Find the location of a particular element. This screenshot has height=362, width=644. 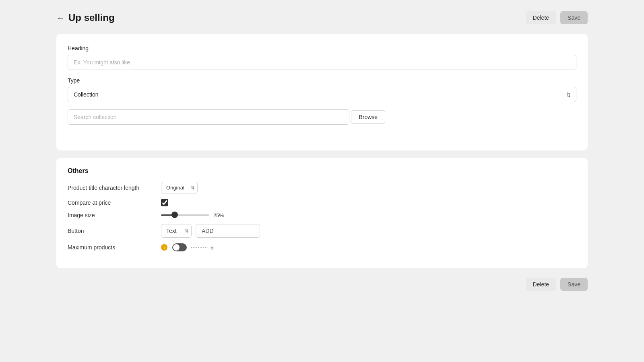

compare-price-row: Compare at price is located at coordinates (322, 203).